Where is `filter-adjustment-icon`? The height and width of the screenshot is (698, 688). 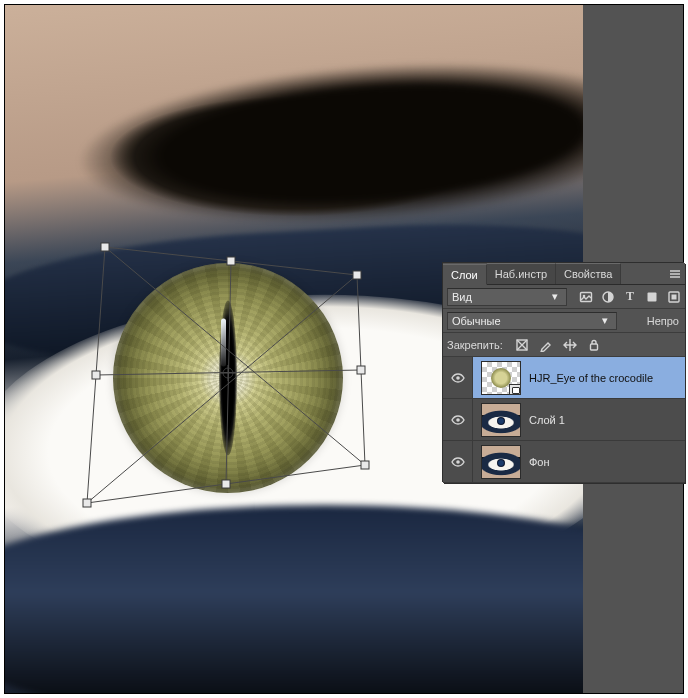
filter-adjustment-icon is located at coordinates (608, 297).